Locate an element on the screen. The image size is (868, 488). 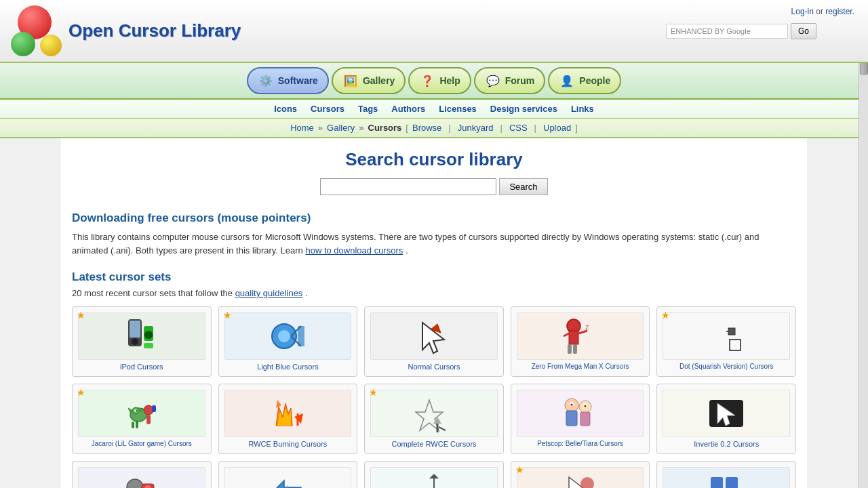
cursor-name-lightblue: Light Blue Cursors is located at coordinates (288, 367).